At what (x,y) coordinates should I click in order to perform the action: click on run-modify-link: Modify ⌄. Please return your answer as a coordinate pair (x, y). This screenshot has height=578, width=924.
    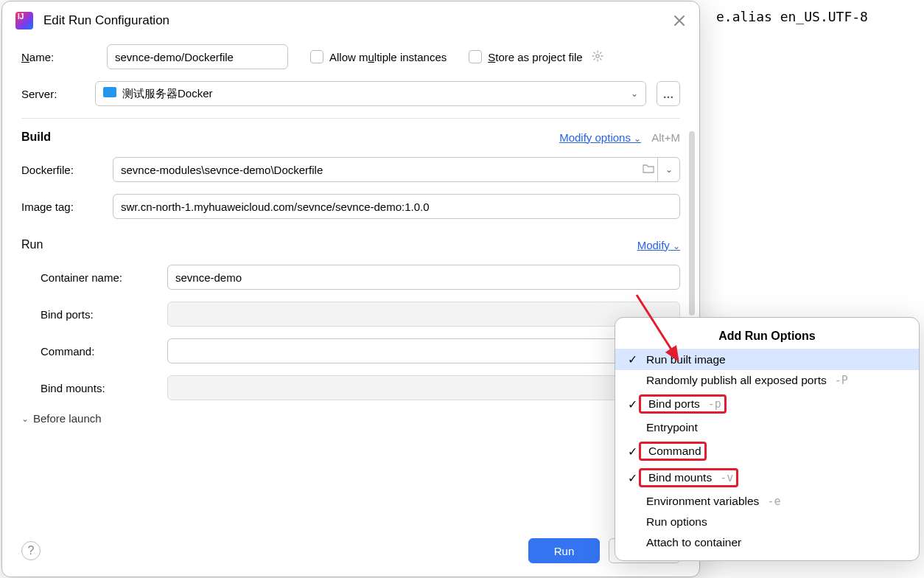
    Looking at the image, I should click on (659, 245).